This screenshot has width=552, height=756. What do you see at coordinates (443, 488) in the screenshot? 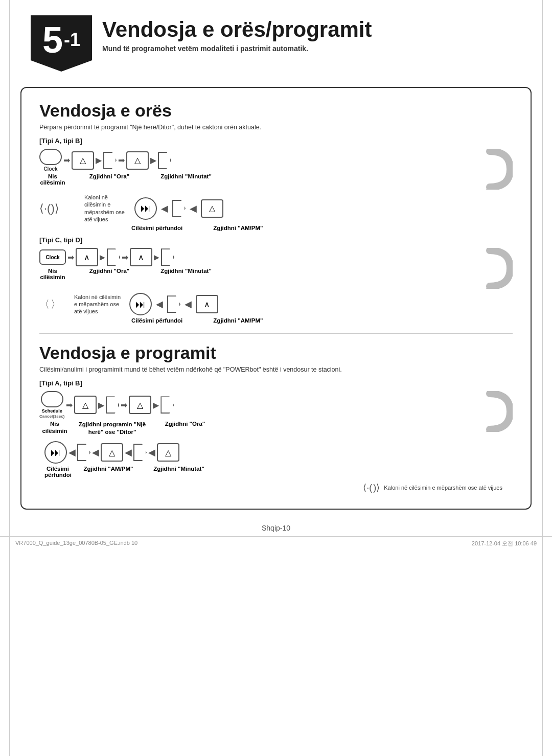
I see `sched-note3: Kaloni në cilësimin e mëparshëm ose atë …` at bounding box center [443, 488].